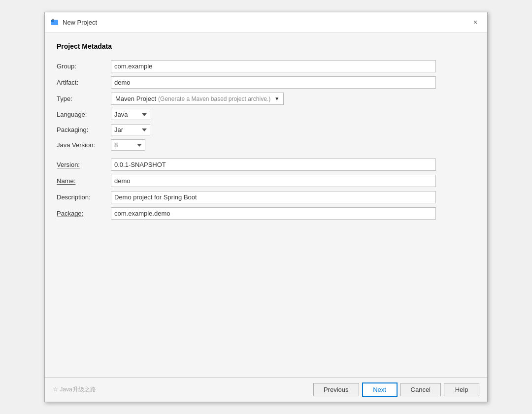 The width and height of the screenshot is (532, 414). I want to click on title-bar: New Project ×, so click(266, 23).